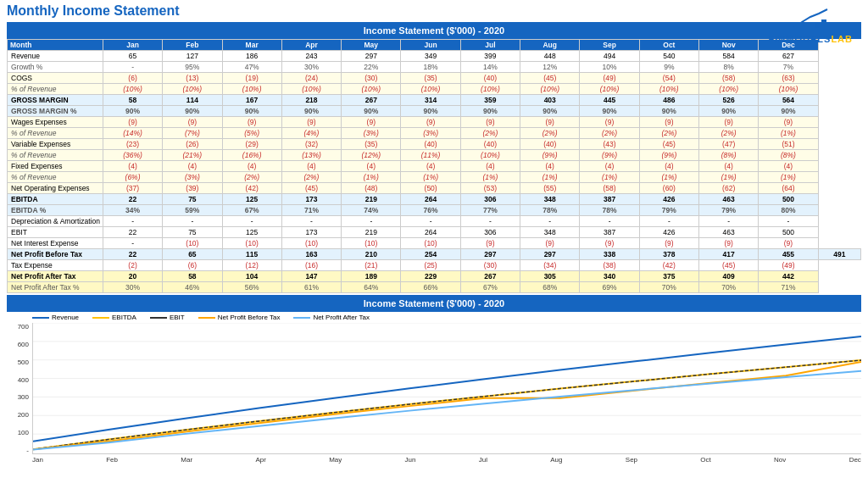  What do you see at coordinates (132, 134) in the screenshot?
I see `cell-value: (14%)` at bounding box center [132, 134].